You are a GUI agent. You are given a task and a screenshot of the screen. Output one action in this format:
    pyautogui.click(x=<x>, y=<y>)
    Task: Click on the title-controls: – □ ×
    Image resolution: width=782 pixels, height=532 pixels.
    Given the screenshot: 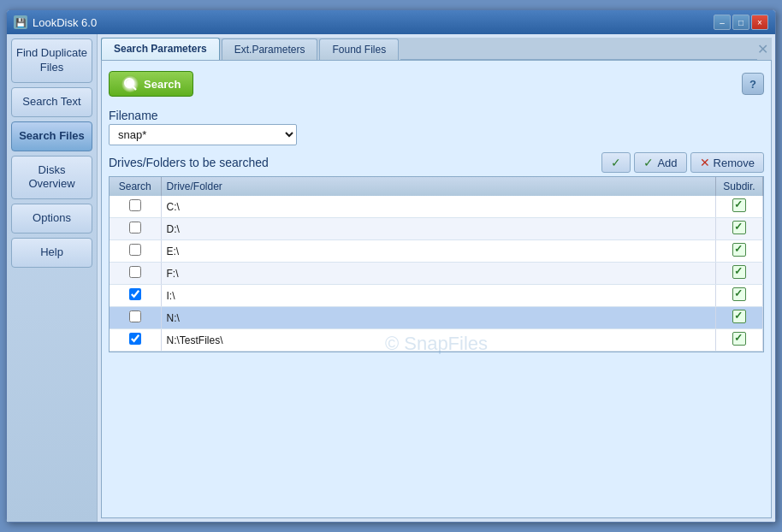 What is the action you would take?
    pyautogui.click(x=741, y=22)
    